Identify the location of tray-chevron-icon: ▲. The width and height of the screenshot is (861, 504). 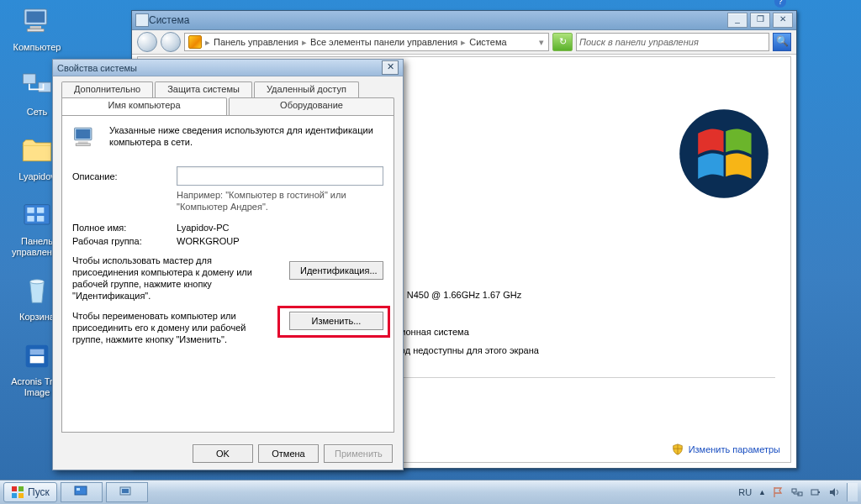
(762, 492).